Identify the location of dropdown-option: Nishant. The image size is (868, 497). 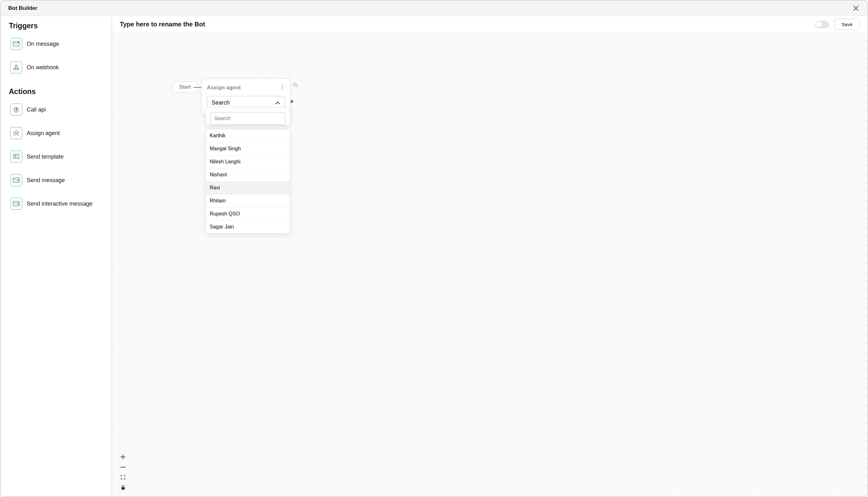
(248, 175).